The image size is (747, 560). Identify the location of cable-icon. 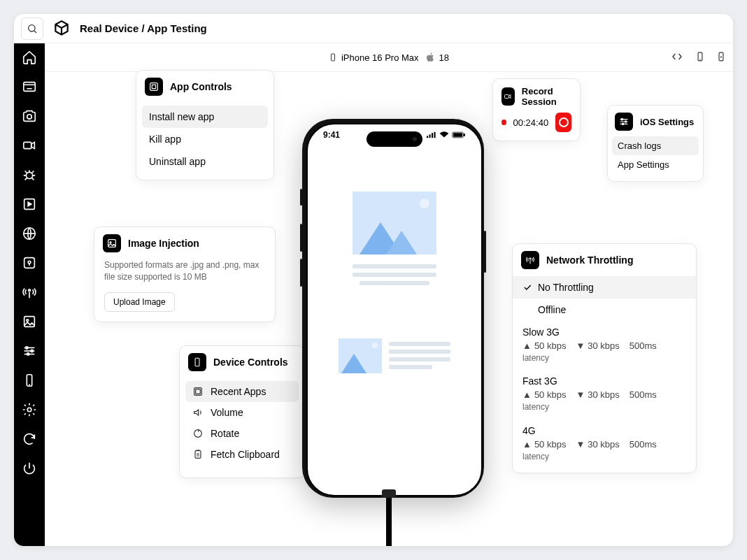
(389, 522).